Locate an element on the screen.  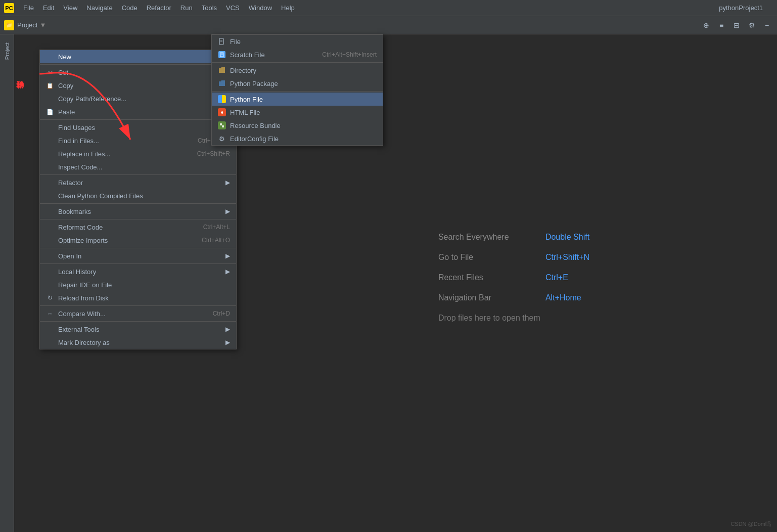
locate-btn: ⊕ is located at coordinates (706, 25).